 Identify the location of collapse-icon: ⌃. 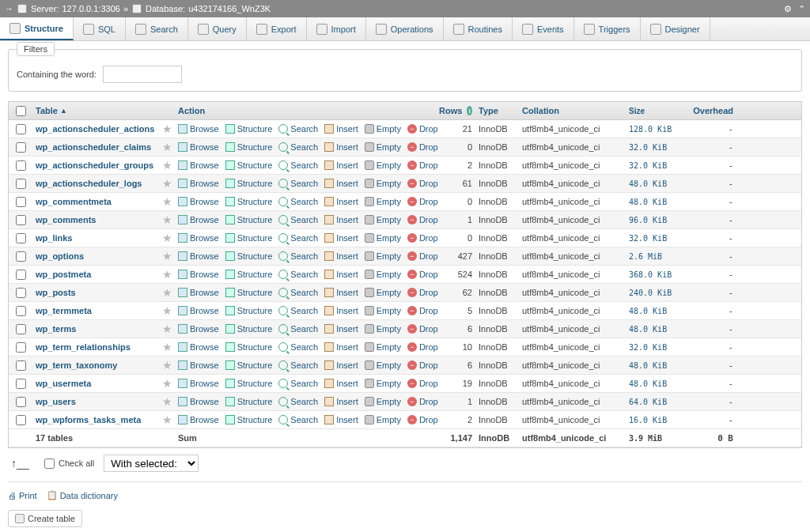
(802, 9).